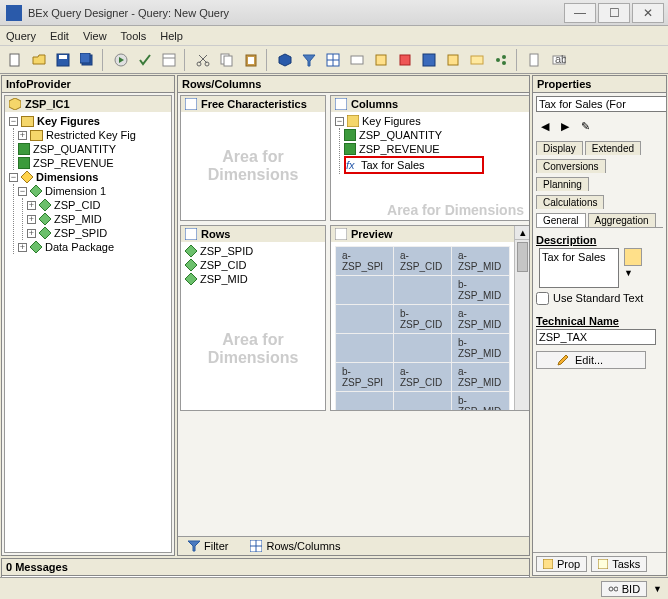 This screenshot has width=668, height=599. I want to click on menu-view: View, so click(95, 36).